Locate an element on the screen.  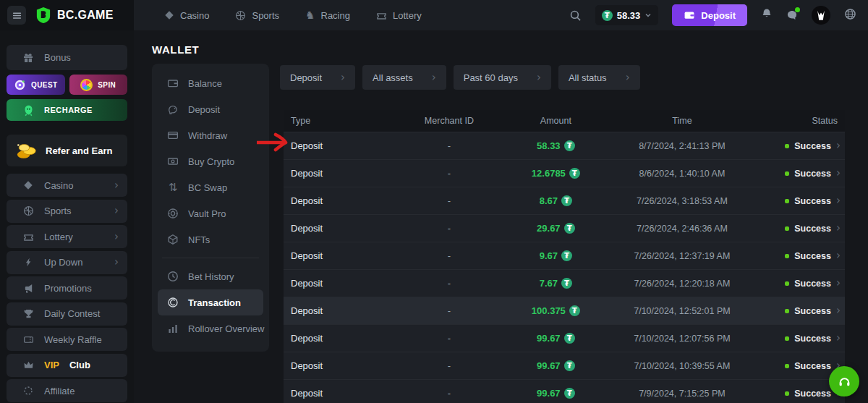
chat-unread-dot is located at coordinates (797, 10).